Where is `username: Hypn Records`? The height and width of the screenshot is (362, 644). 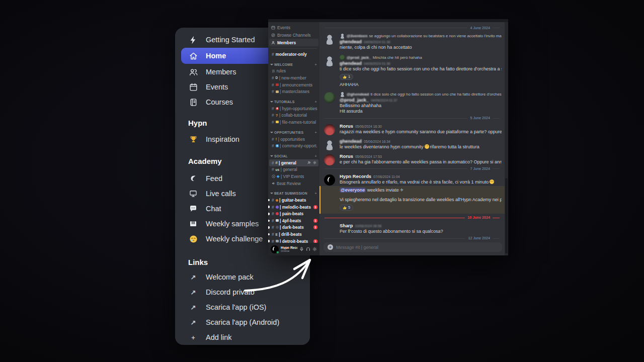 username: Hypn Records is located at coordinates (355, 176).